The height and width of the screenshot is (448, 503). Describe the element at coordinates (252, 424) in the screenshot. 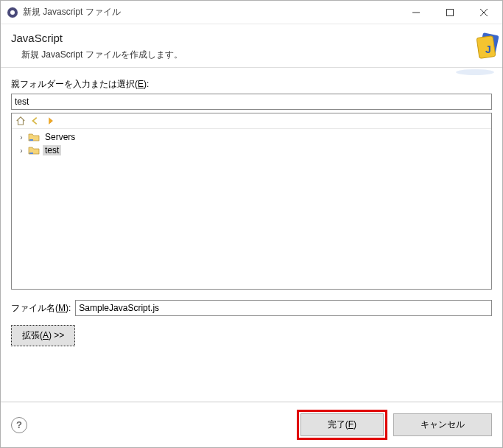

I see `dialog-footer: ? 完了(F) キャンセル` at that location.